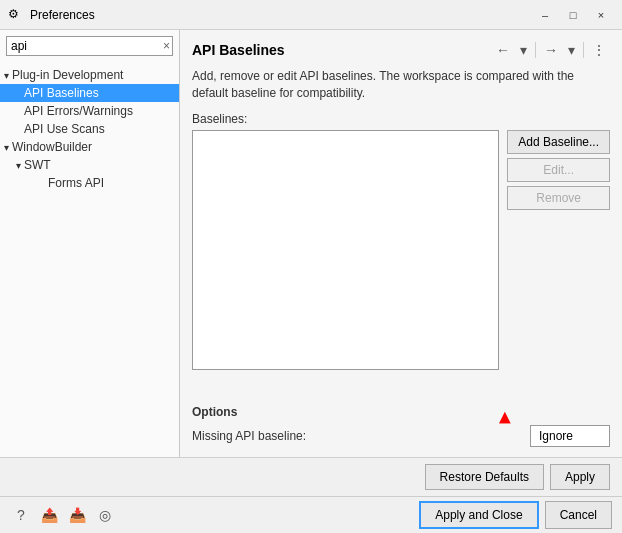 This screenshot has width=622, height=533. What do you see at coordinates (401, 50) in the screenshot?
I see `right-header: API Baselines ← ▾ → ▾ ⋮` at bounding box center [401, 50].